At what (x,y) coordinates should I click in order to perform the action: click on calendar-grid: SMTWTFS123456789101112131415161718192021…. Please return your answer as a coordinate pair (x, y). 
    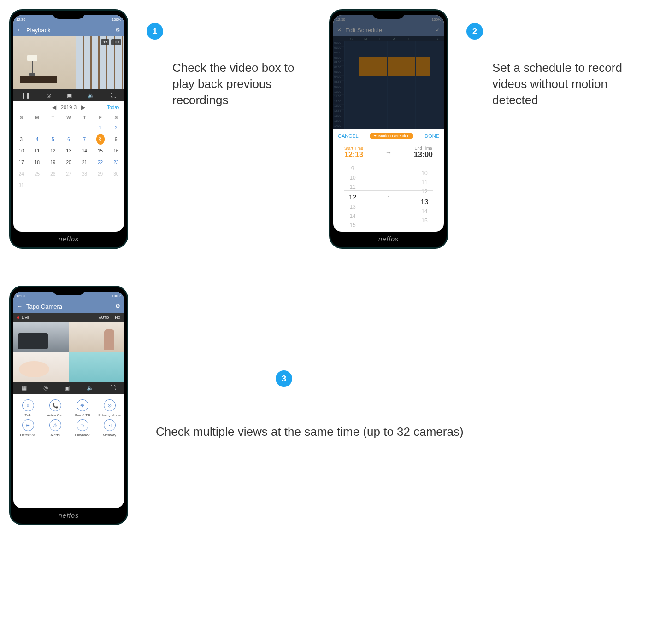
    Looking at the image, I should click on (69, 152).